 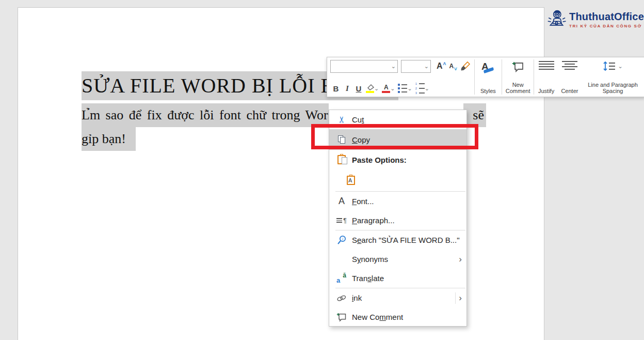 I want to click on bold-button: B, so click(x=336, y=88).